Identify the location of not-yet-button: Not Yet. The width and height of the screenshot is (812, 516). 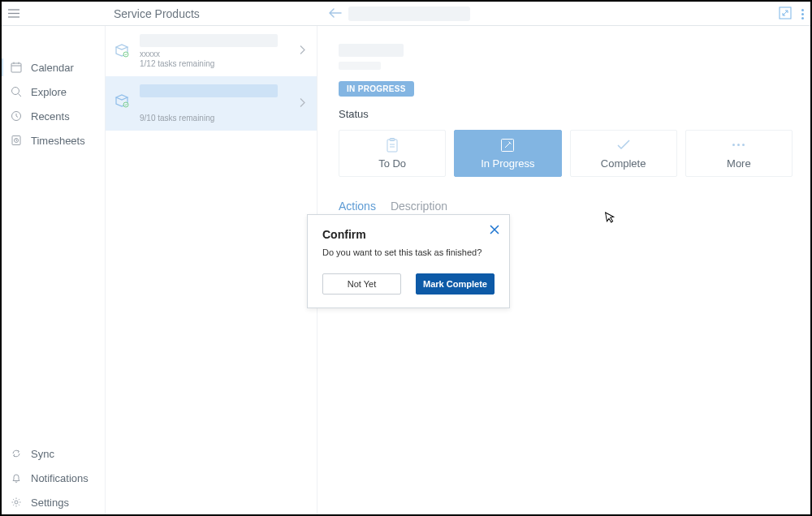
(362, 284).